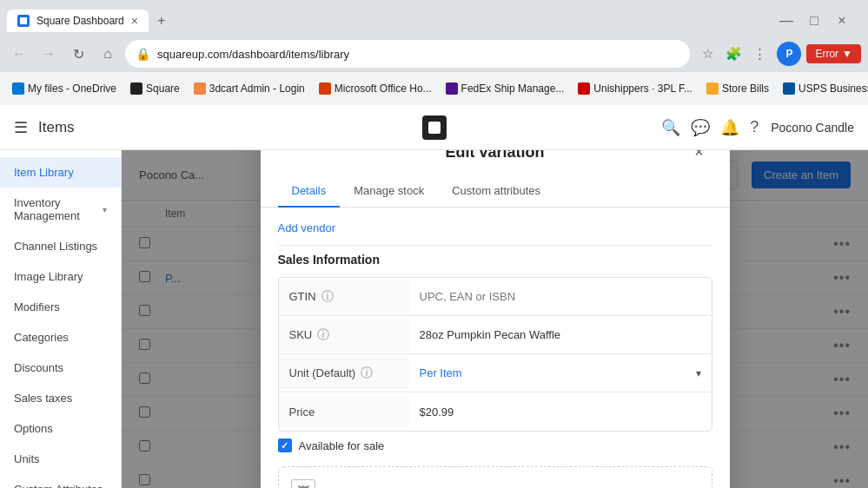 This screenshot has height=488, width=868. I want to click on form-value-unit: Per Item ▾, so click(560, 373).